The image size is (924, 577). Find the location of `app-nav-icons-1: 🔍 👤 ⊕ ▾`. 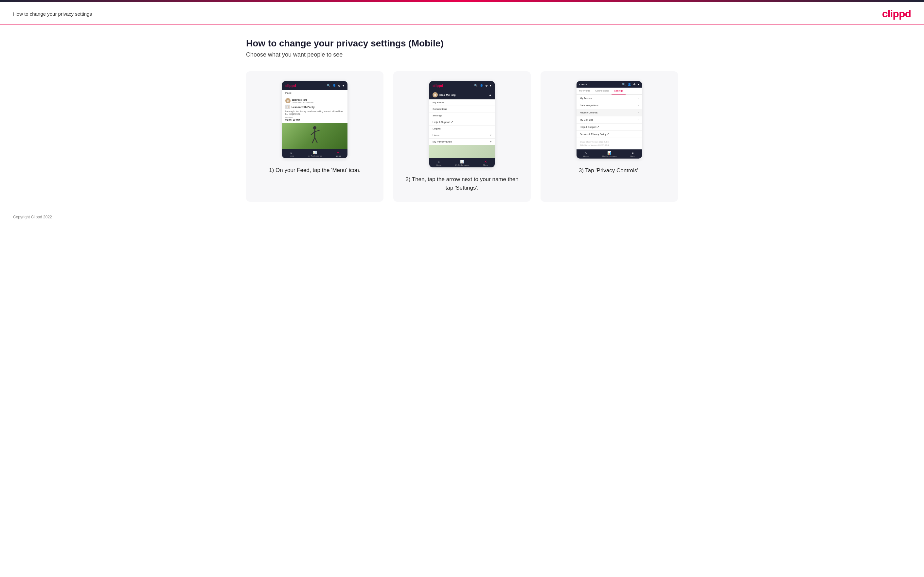

app-nav-icons-1: 🔍 👤 ⊕ ▾ is located at coordinates (336, 85).